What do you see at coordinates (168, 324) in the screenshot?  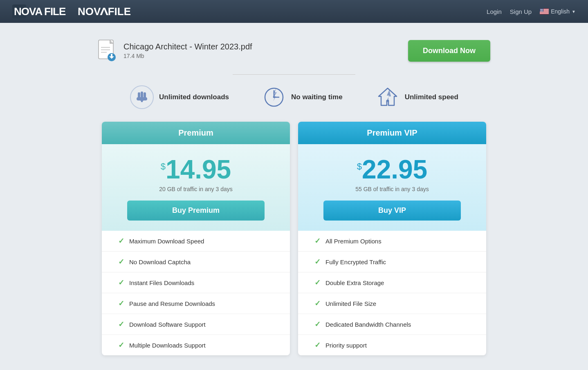 I see `feature-text: Download Software Support` at bounding box center [168, 324].